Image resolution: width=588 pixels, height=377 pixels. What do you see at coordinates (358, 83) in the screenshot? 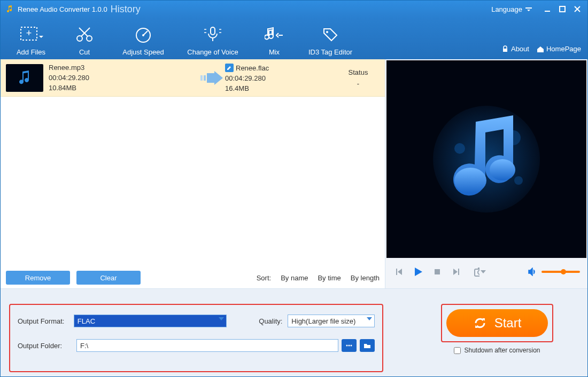
I see `status-value: -` at bounding box center [358, 83].